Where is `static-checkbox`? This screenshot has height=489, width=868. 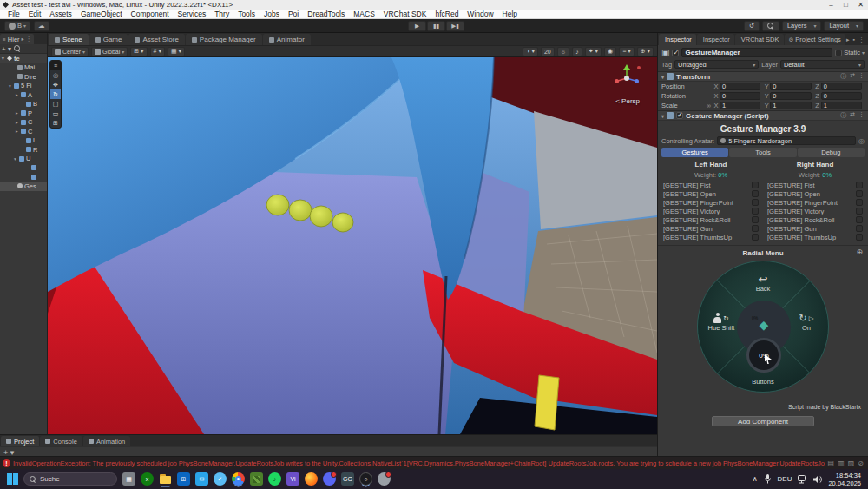 static-checkbox is located at coordinates (838, 53).